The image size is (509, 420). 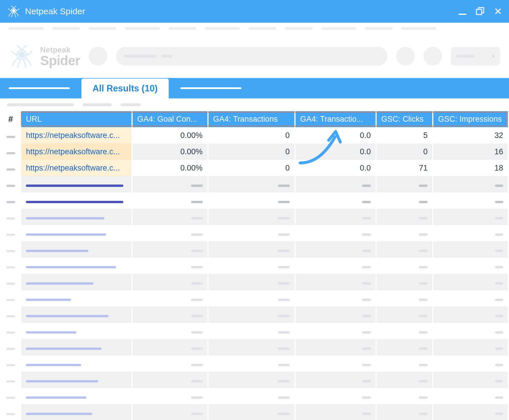 I want to click on subtab-placeholder, so click(x=131, y=105).